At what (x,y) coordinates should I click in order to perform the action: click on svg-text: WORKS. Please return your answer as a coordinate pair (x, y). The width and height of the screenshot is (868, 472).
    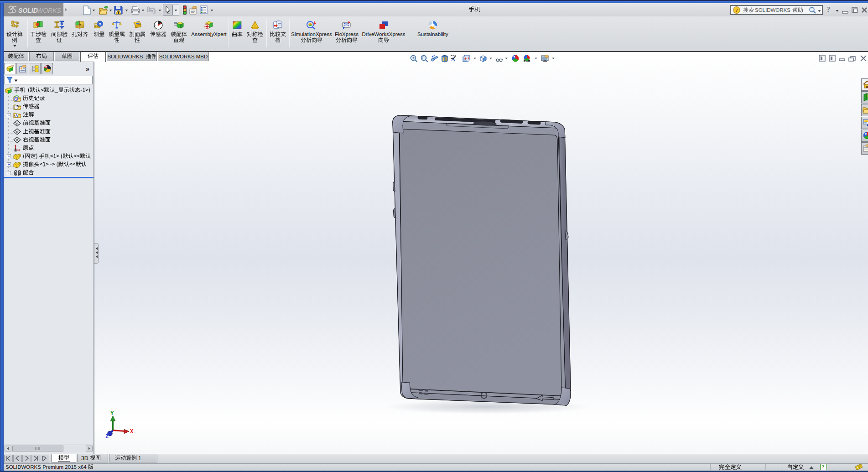
    Looking at the image, I should click on (49, 10).